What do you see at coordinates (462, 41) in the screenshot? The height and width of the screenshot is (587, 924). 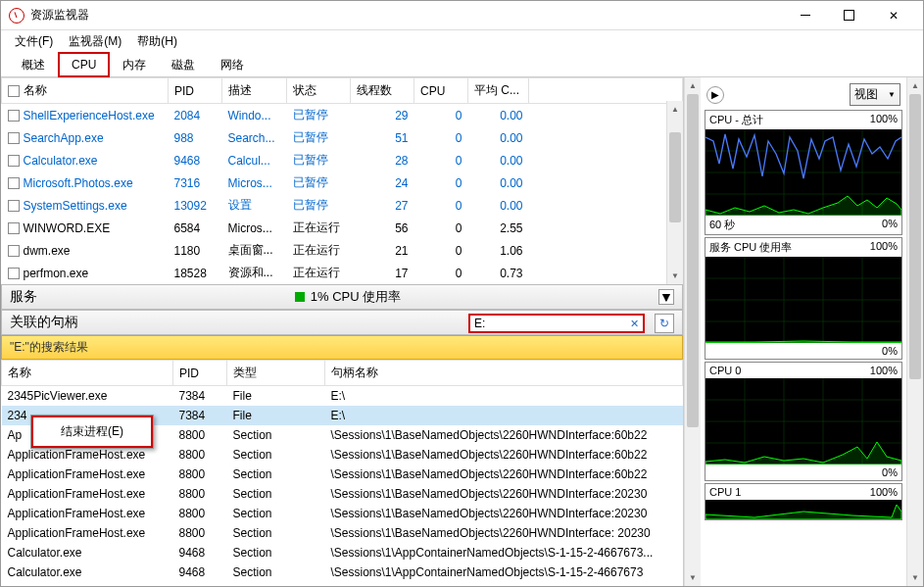 I see `menubar: 文件(F) 监视器(M) 帮助(H)` at bounding box center [462, 41].